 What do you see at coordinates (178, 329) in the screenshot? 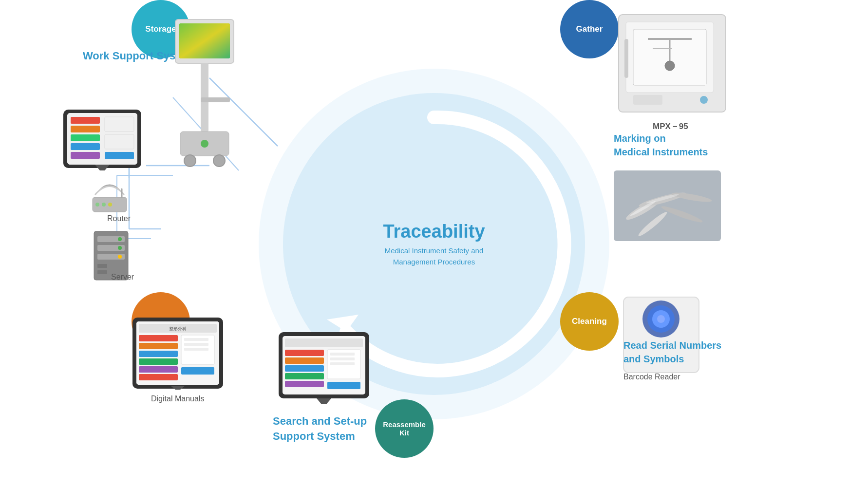
I see `svg-text: 整形外科` at bounding box center [178, 329].